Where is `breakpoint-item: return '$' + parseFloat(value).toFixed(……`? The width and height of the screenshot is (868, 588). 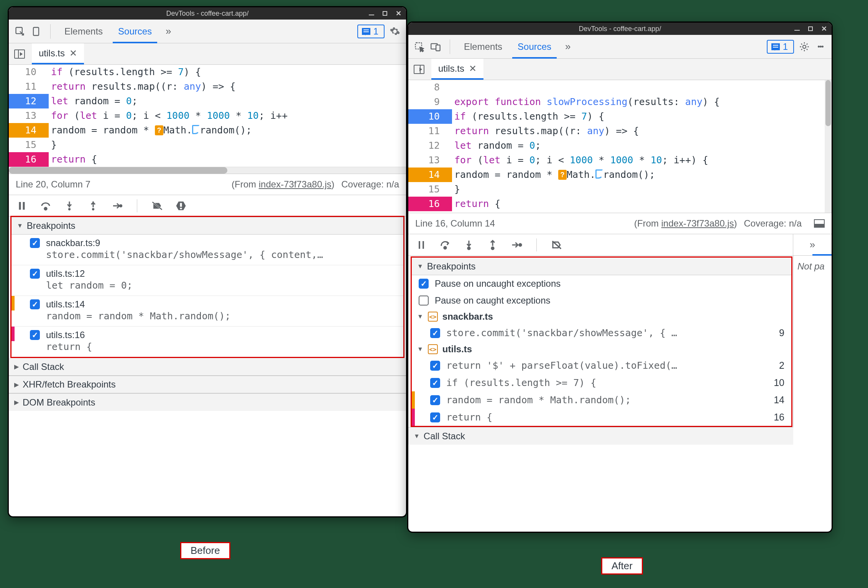
breakpoint-item: return '$' + parseFloat(value).toFixed(…… is located at coordinates (602, 366).